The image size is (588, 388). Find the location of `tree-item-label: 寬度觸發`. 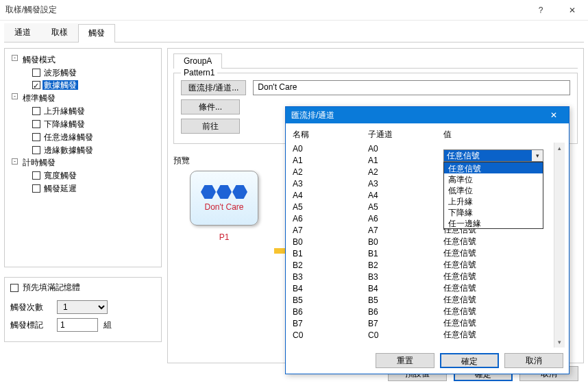

tree-item-label: 寬度觸發 is located at coordinates (60, 175).